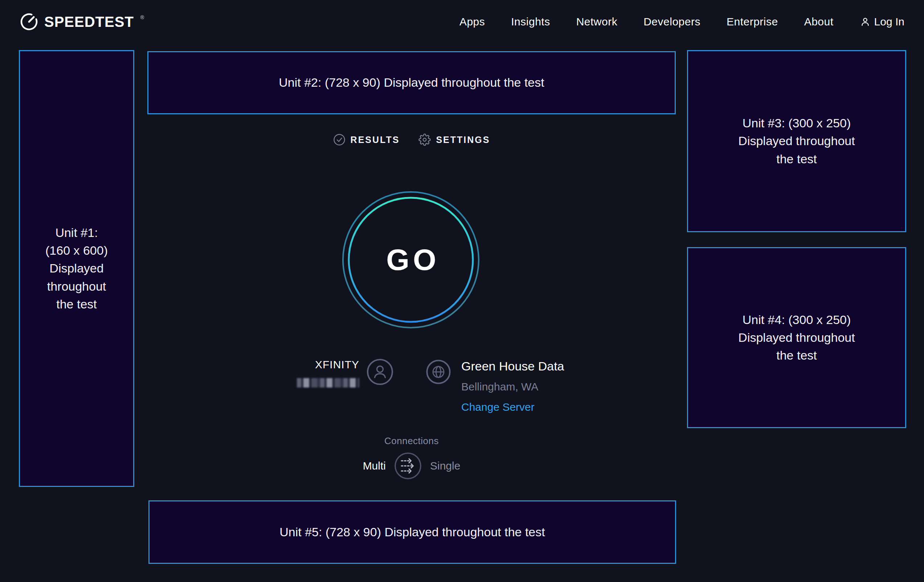 The width and height of the screenshot is (924, 582). I want to click on speedometer-gauge-icon, so click(29, 21).